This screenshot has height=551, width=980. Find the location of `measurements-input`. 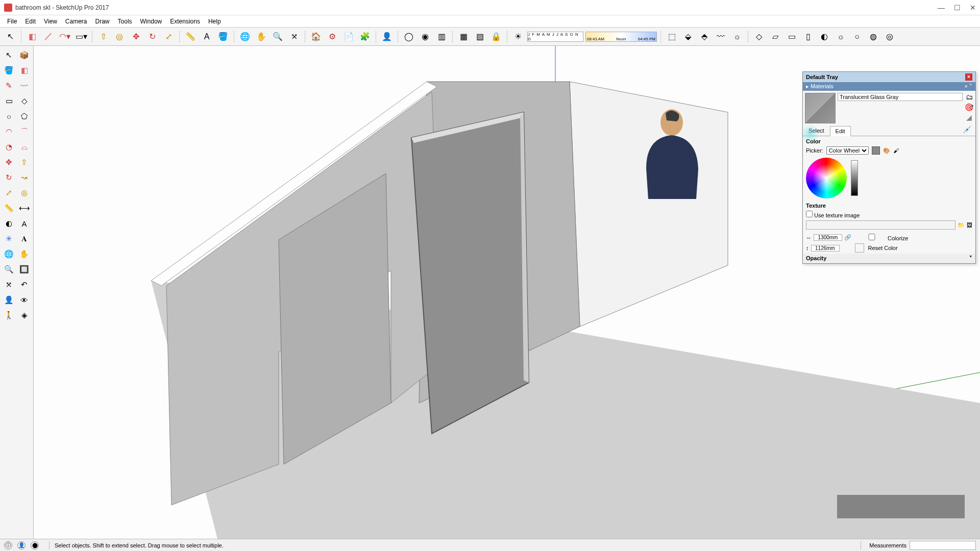

measurements-input is located at coordinates (943, 545).